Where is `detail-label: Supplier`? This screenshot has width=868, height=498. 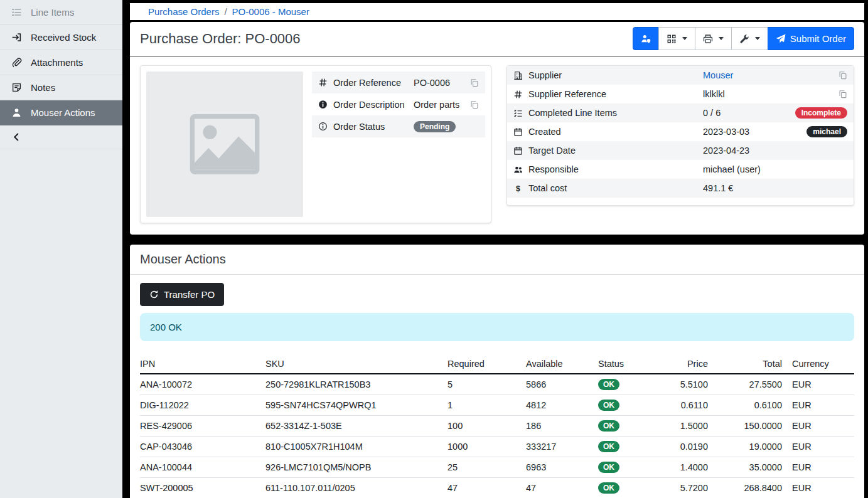 detail-label: Supplier is located at coordinates (616, 75).